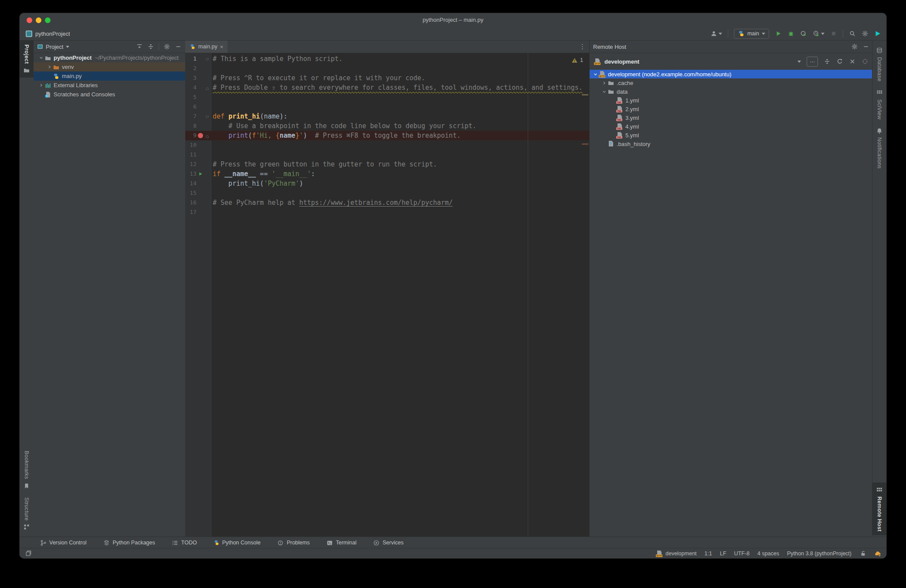 This screenshot has width=906, height=588. Describe the element at coordinates (879, 105) in the screenshot. I see `stripe-tab-sciview: SciView` at that location.